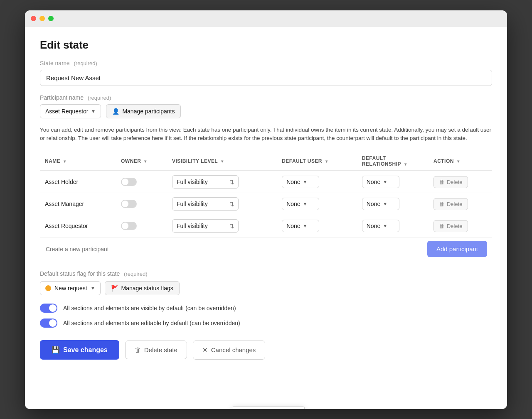  Describe the element at coordinates (51, 18) in the screenshot. I see `maximize-button` at that location.